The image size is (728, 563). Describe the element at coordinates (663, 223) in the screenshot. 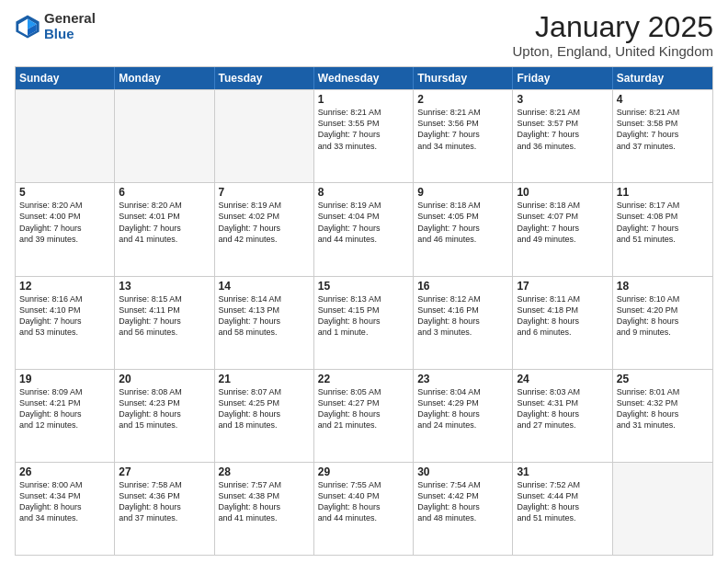

I see `cell-text: Sunrise: 8:17 AMSunset: 4:08 PMDaylight:…` at that location.